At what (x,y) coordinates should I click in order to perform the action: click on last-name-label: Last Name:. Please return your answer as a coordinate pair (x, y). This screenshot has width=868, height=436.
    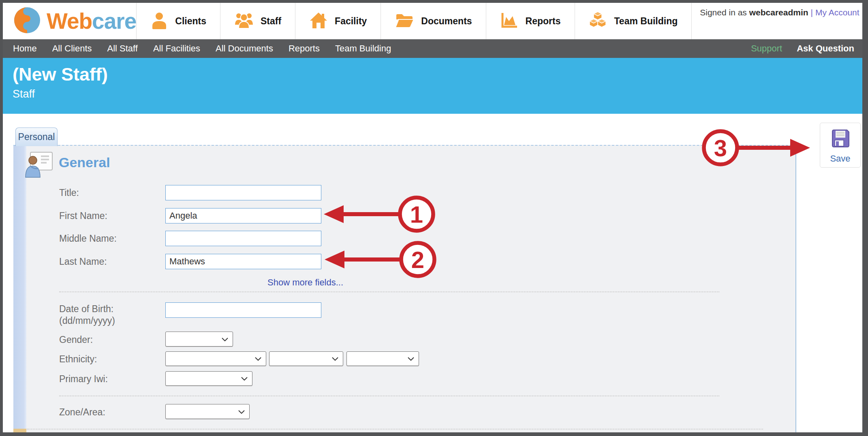
    Looking at the image, I should click on (83, 262).